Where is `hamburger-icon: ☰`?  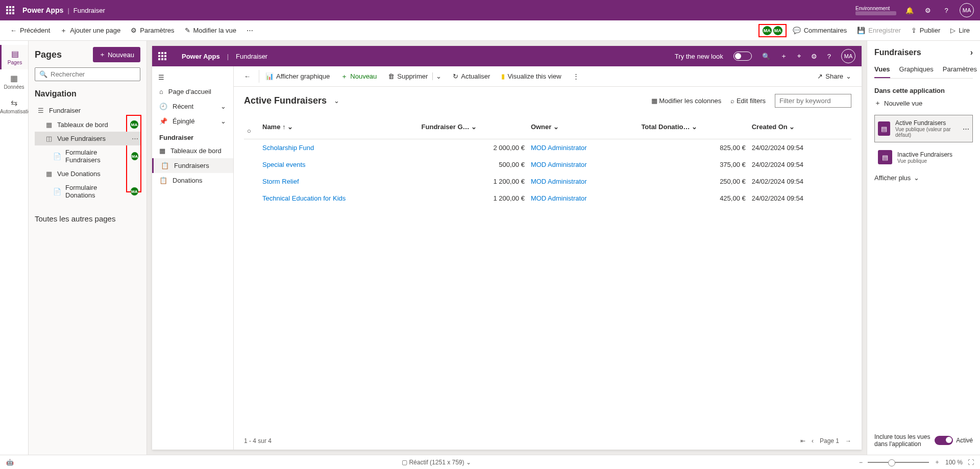 hamburger-icon: ☰ is located at coordinates (193, 78).